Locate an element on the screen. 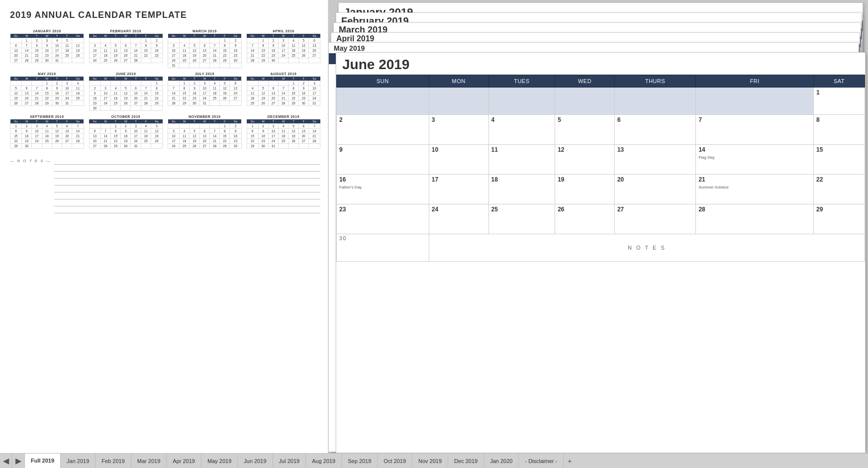  table-row: 9 10 11 12 13 14Flag Day 15 is located at coordinates (601, 160).